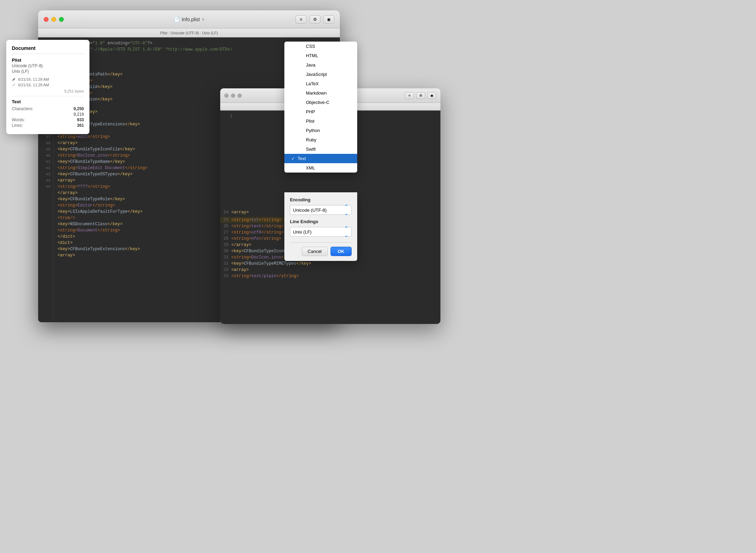  Describe the element at coordinates (46, 181) in the screenshot. I see `line-num: 44` at that location.